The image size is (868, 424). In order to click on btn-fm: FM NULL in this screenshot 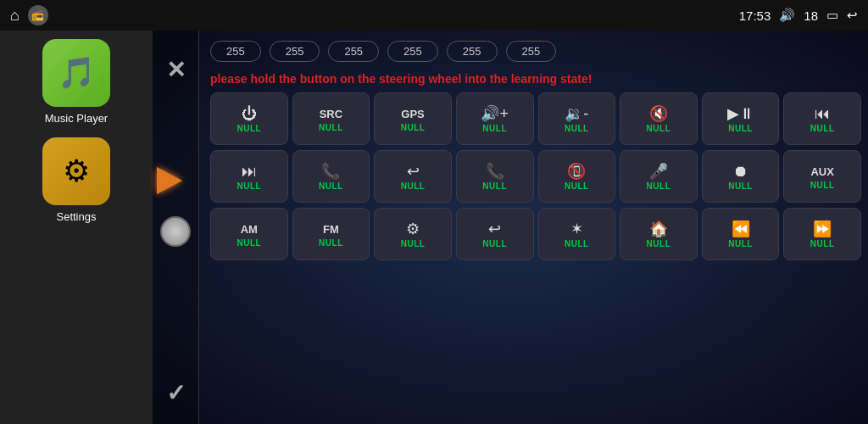, I will do `click(331, 234)`.